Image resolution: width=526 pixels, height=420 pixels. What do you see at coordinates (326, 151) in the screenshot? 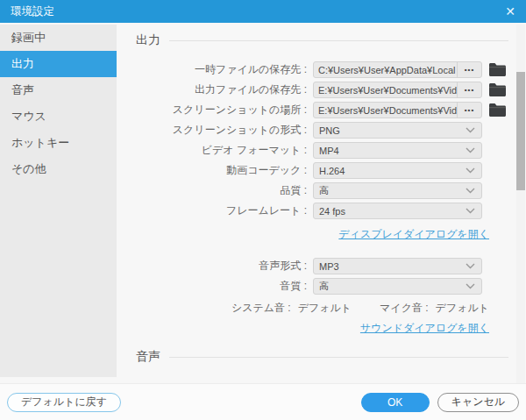
I see `video-format-row: ビデオ フォーマット : MP4` at bounding box center [326, 151].